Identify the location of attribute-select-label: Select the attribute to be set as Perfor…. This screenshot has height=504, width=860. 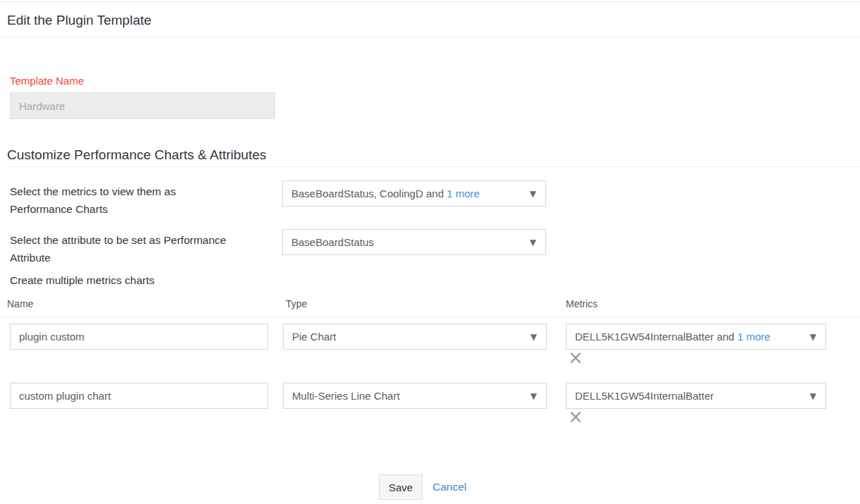
(141, 248).